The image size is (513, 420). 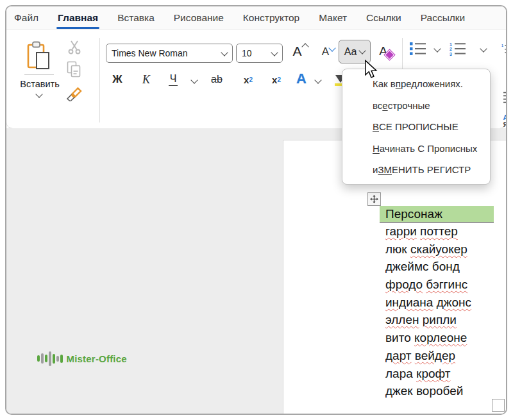 I want to click on table-cell-word: джонс, so click(x=454, y=303).